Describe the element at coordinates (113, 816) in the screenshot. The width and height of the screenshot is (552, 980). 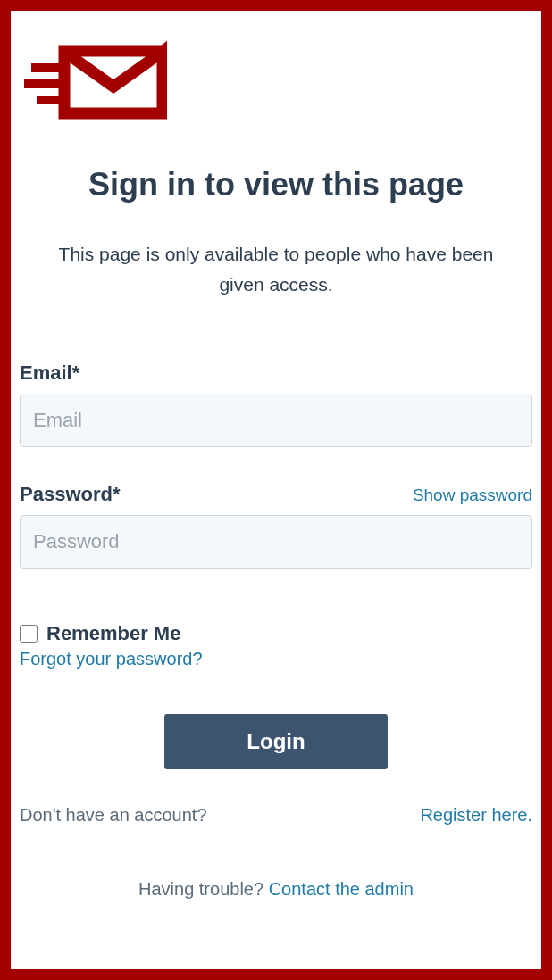
I see `register-question: Don't have an account?` at that location.